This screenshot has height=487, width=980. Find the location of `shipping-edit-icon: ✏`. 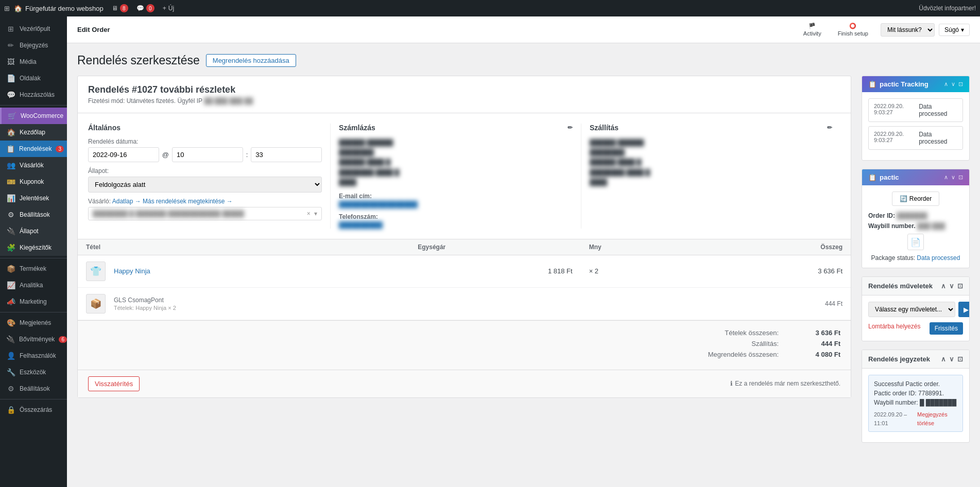

shipping-edit-icon: ✏ is located at coordinates (830, 128).